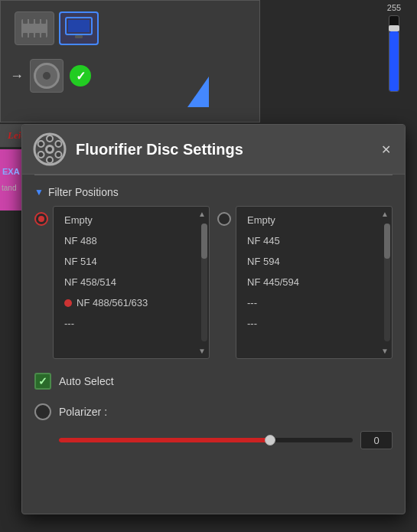 The height and width of the screenshot is (532, 417). I want to click on polarizer-radio-button, so click(43, 412).